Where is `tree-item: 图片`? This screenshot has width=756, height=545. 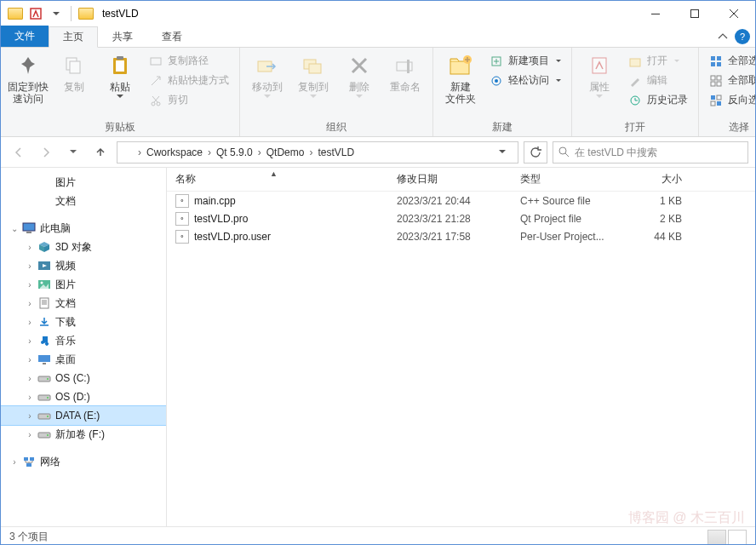
tree-item: 图片 is located at coordinates (83, 182).